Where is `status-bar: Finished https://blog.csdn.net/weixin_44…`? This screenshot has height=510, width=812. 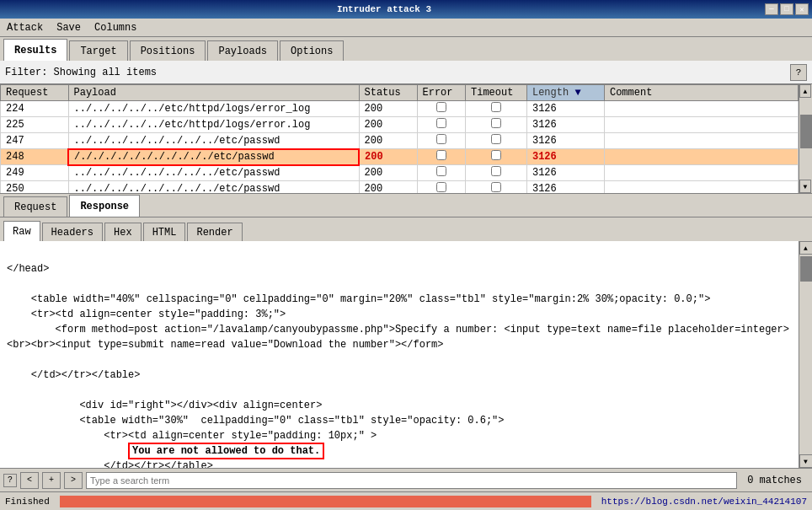 status-bar: Finished https://blog.csdn.net/weixin_44… is located at coordinates (406, 501).